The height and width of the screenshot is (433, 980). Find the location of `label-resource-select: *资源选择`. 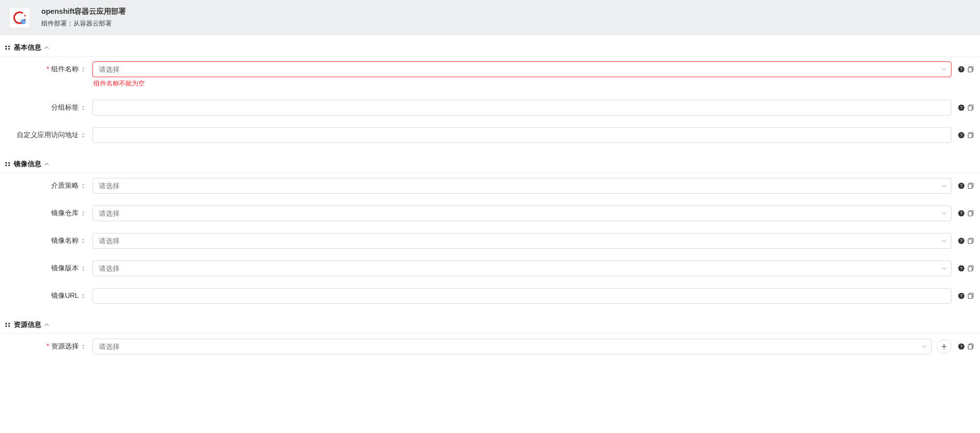

label-resource-select: *资源选择 is located at coordinates (49, 345).